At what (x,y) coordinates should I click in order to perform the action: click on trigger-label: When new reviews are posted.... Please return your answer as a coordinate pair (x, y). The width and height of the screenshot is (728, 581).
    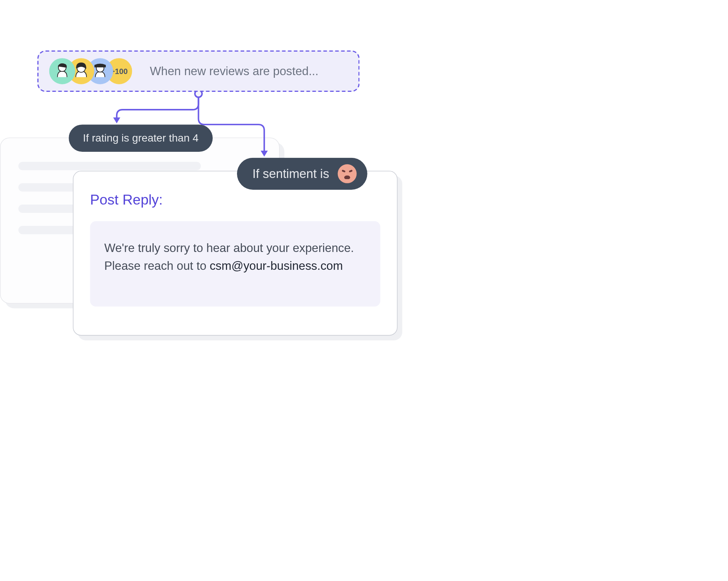
    Looking at the image, I should click on (234, 71).